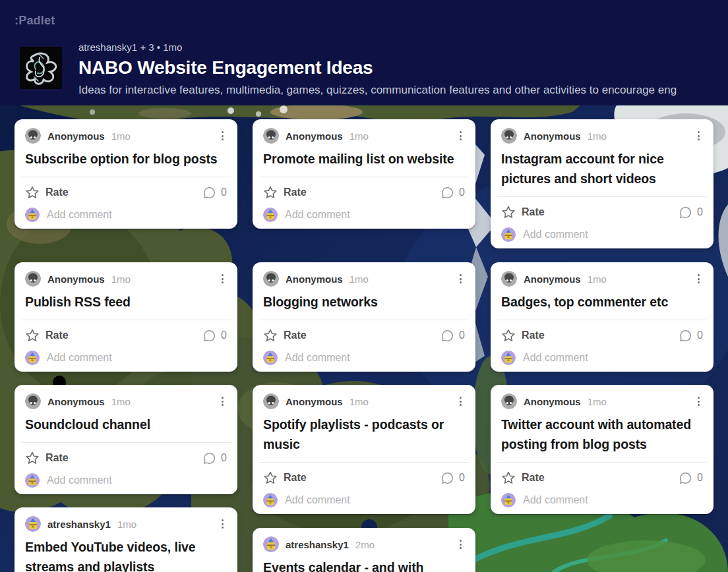 The width and height of the screenshot is (728, 572). I want to click on post-title: Spotify playlists - podcasts or music, so click(364, 434).